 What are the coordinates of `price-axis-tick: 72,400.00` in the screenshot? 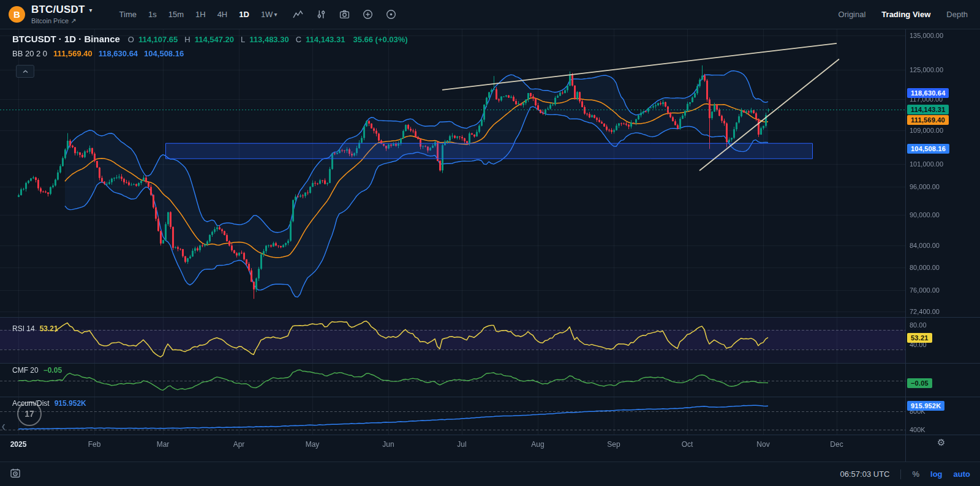 It's located at (925, 312).